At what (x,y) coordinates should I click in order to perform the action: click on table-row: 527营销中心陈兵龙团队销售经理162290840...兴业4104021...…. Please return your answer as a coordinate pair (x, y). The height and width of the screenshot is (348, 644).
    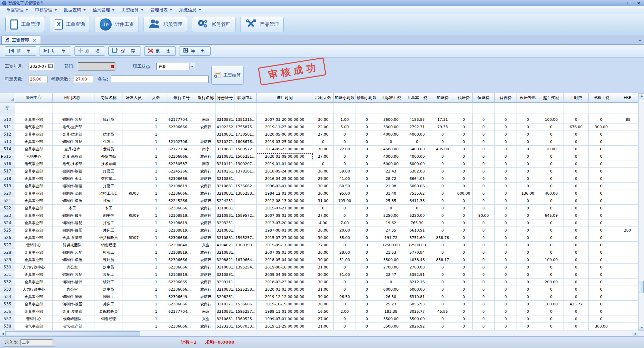
    Looking at the image, I should click on (319, 245).